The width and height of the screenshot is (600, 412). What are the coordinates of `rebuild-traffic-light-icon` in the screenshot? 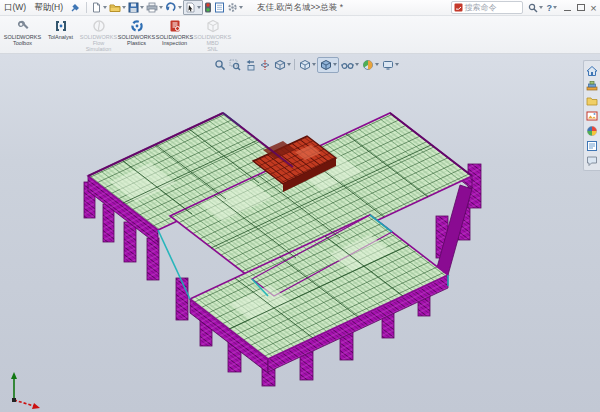 It's located at (208, 8).